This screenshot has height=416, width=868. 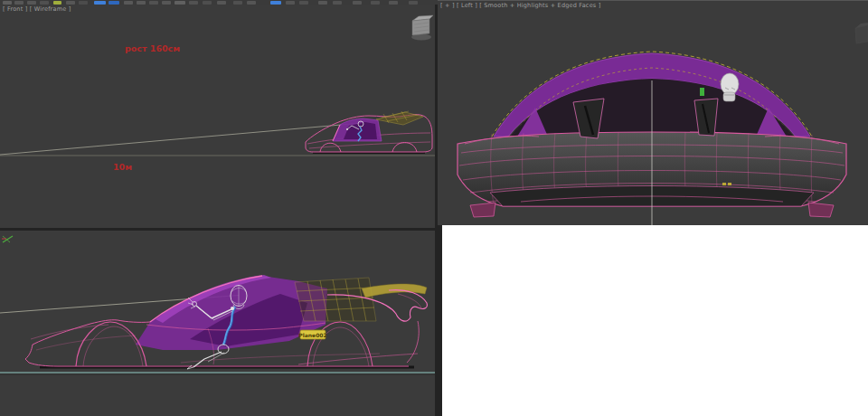 I want to click on viewport-front-label: [ Front ] [ Wireframe ], so click(x=36, y=9).